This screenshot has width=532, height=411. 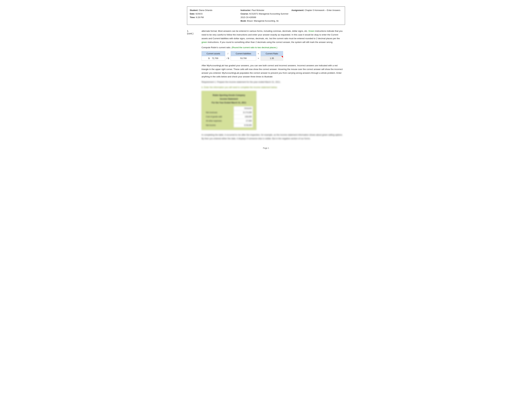 What do you see at coordinates (273, 88) in the screenshot?
I see `req-text-2: b. Enter the information you will need t…` at bounding box center [273, 88].